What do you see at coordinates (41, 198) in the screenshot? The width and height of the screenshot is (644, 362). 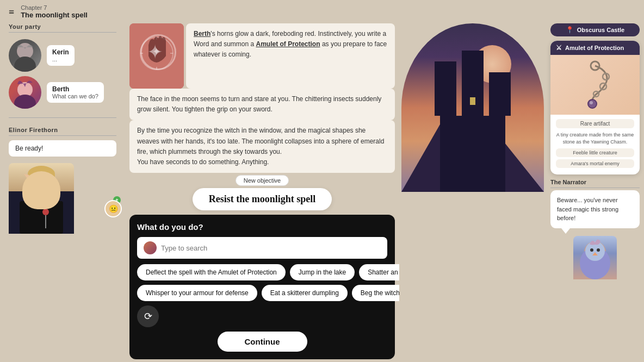 I see `elinor-avatar` at bounding box center [41, 198].